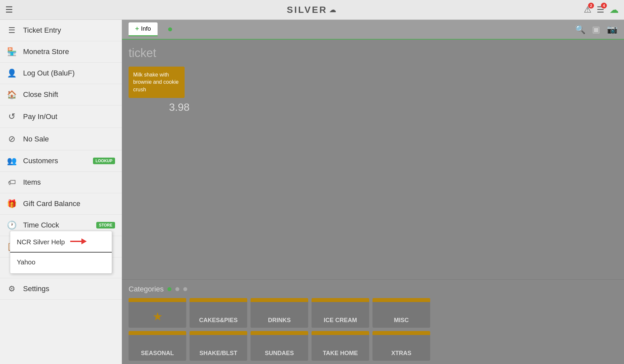 This screenshot has width=624, height=364. Describe the element at coordinates (340, 346) in the screenshot. I see `cat-btn-take-home: TAKE HOME` at that location.